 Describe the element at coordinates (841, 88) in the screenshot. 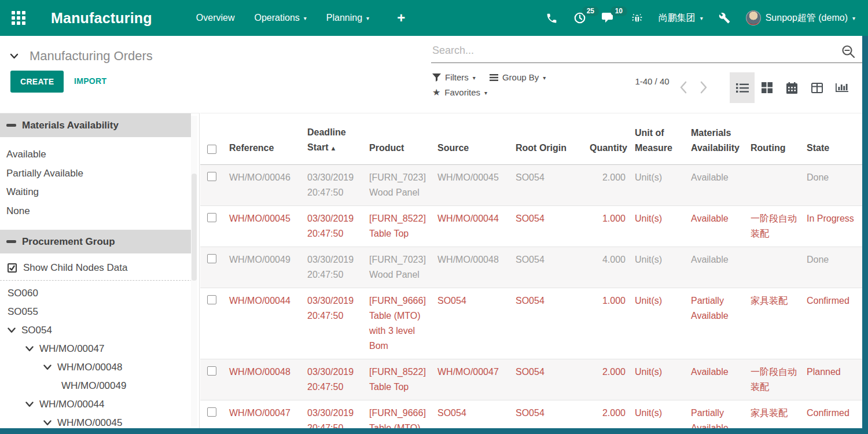

I see `graph-view-button` at that location.